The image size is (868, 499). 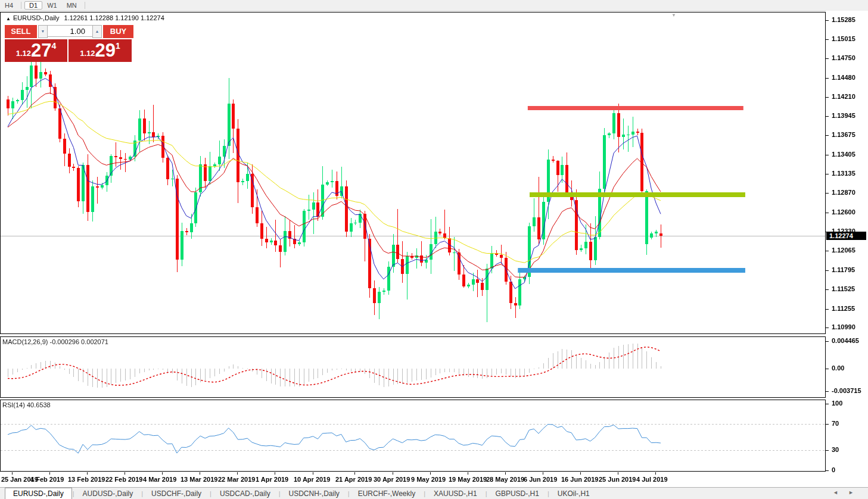 What do you see at coordinates (118, 46) in the screenshot?
I see `buy-price-sup: 1` at bounding box center [118, 46].